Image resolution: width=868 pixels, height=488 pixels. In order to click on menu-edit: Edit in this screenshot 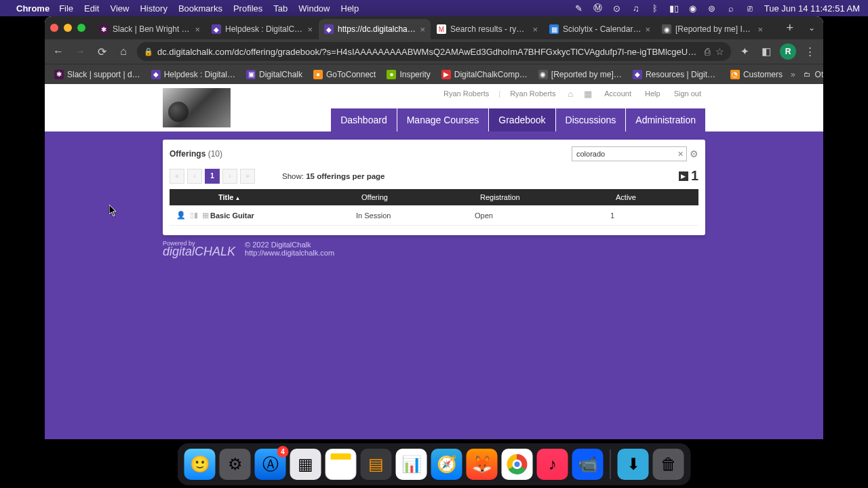, I will do `click(92, 8)`.